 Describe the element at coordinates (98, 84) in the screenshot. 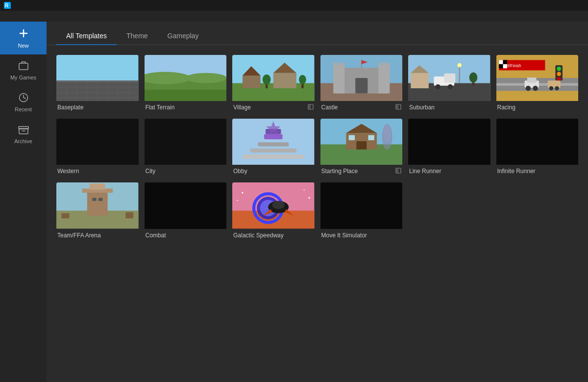

I see `template-card-baseplate: Baseplate` at that location.